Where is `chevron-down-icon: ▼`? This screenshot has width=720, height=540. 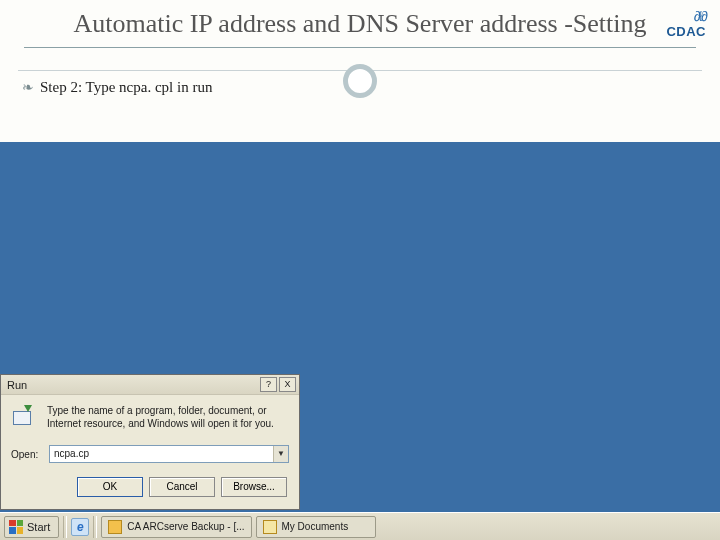 chevron-down-icon: ▼ is located at coordinates (280, 454).